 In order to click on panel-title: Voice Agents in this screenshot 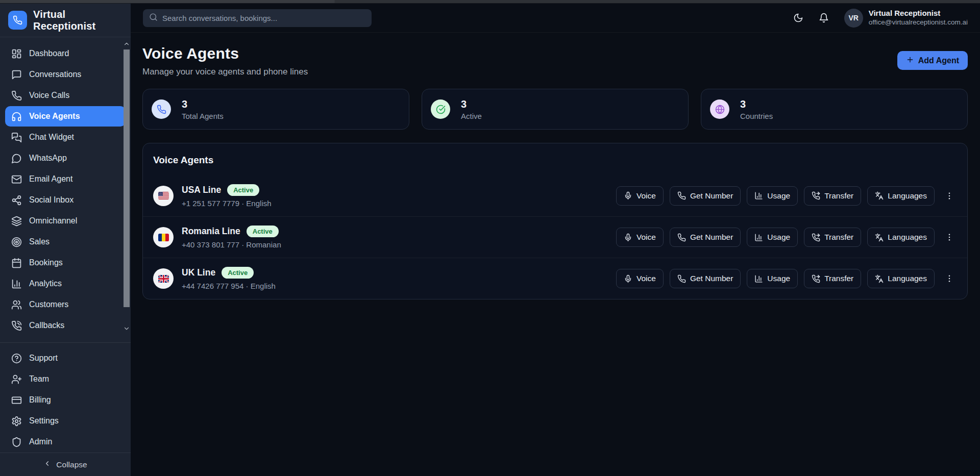, I will do `click(555, 159)`.